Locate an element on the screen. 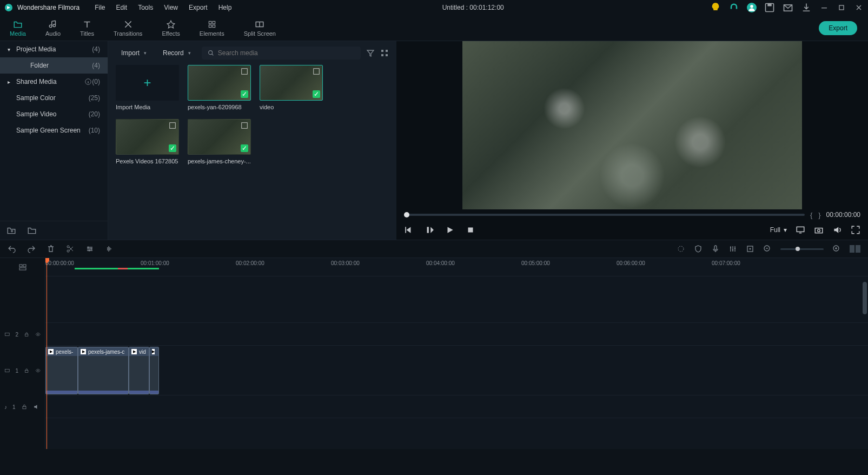 The height and width of the screenshot is (475, 868). sidebar-item-sample-color: Sample Color(25) is located at coordinates (54, 98).